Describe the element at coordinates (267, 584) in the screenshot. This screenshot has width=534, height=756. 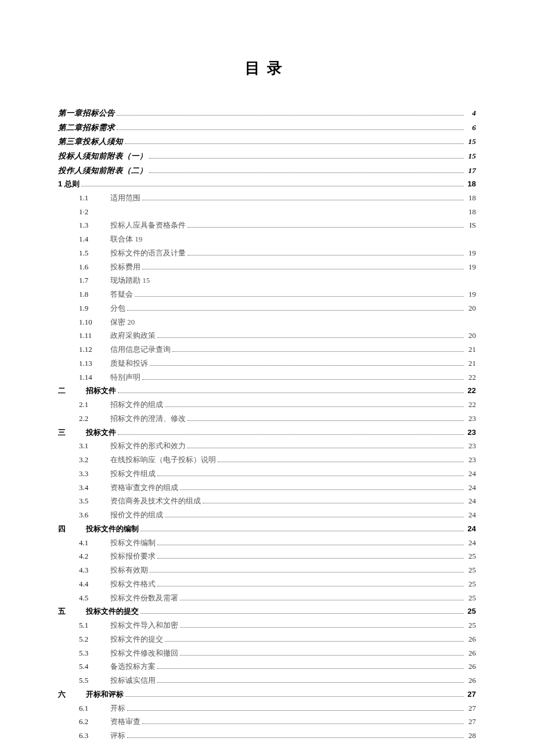
I see `toc-entry: 4.4投标文件格式25` at that location.